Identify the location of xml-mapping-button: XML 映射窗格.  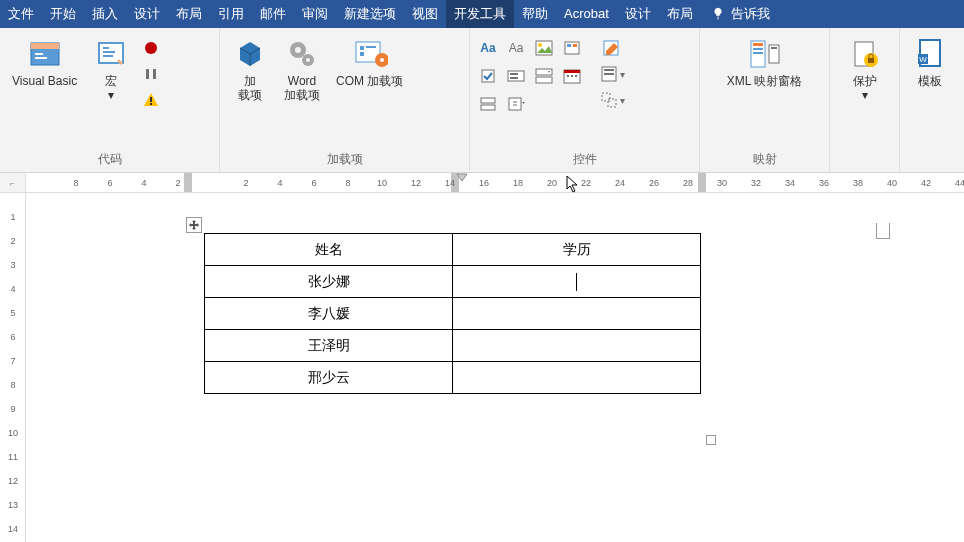
(765, 62).